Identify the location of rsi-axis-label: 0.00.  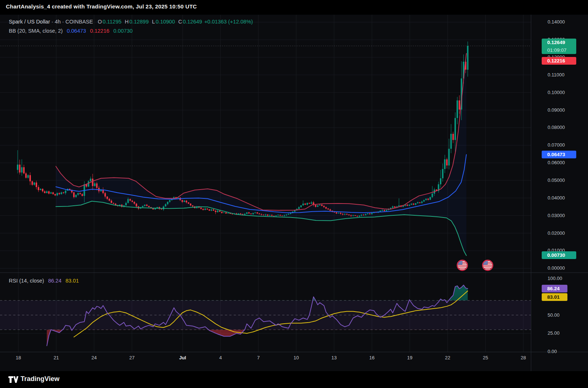
(552, 352).